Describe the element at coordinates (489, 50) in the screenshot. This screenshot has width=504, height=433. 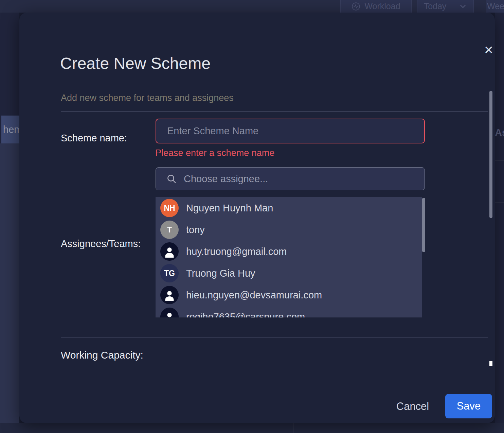
I see `close-button: ✕` at that location.